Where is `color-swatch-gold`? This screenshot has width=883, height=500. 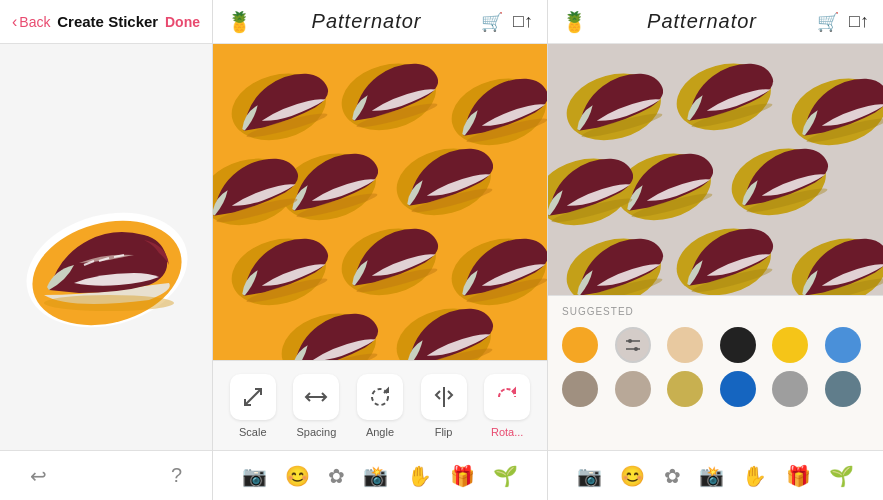 color-swatch-gold is located at coordinates (790, 345).